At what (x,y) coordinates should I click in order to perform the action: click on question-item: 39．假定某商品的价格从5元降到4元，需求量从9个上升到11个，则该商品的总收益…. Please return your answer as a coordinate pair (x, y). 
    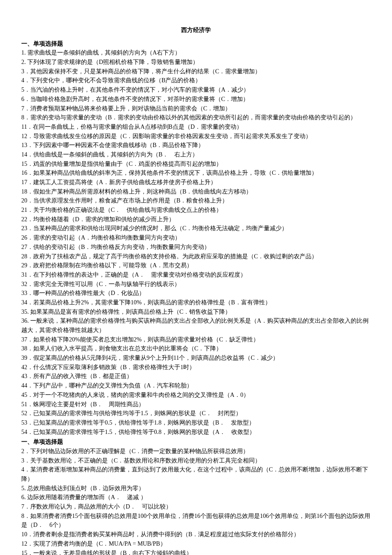
    Looking at the image, I should click on (196, 358).